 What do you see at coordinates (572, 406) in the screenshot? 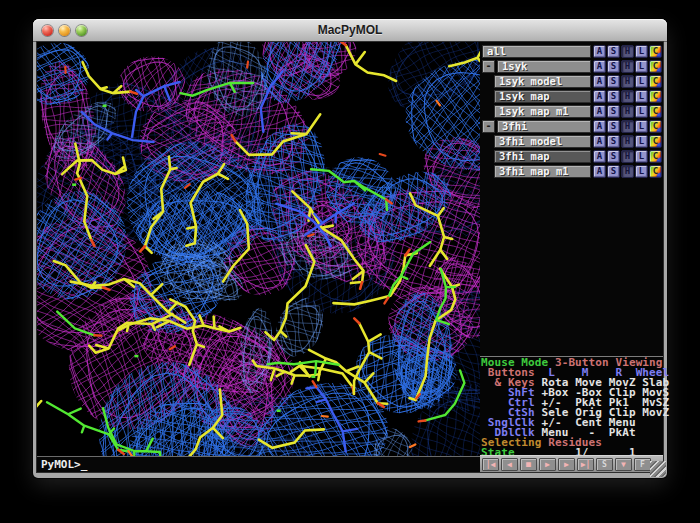
I see `mouse-mode-panel: Mouse Mode 3-Button Viewing Buttons L M …` at bounding box center [572, 406].